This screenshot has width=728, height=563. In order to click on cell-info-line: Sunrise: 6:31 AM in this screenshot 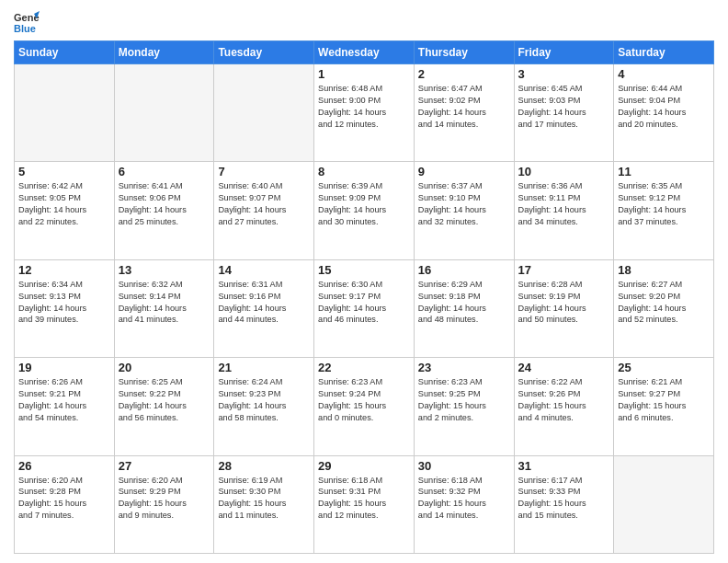, I will do `click(264, 285)`.